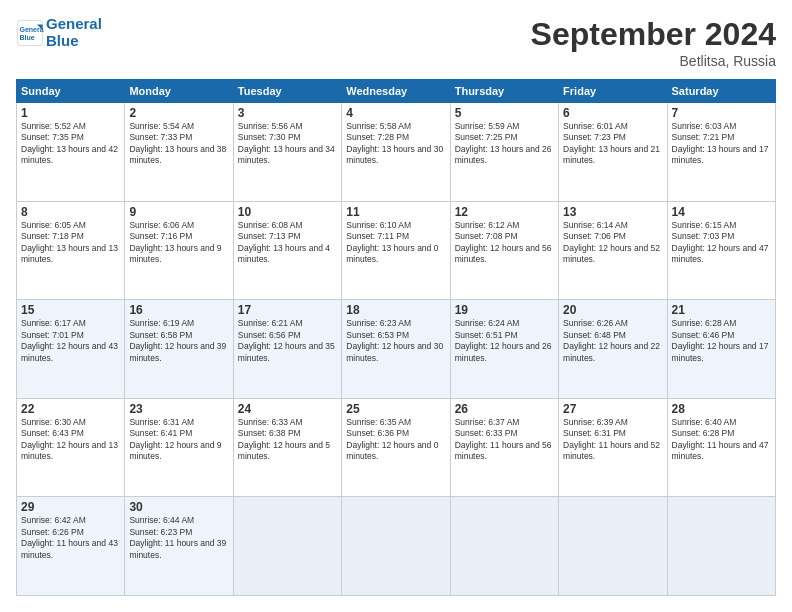  What do you see at coordinates (71, 448) in the screenshot?
I see `table-row: 22Sunrise: 6:30 AMSunset: 6:43 PMDayligh…` at bounding box center [71, 448].